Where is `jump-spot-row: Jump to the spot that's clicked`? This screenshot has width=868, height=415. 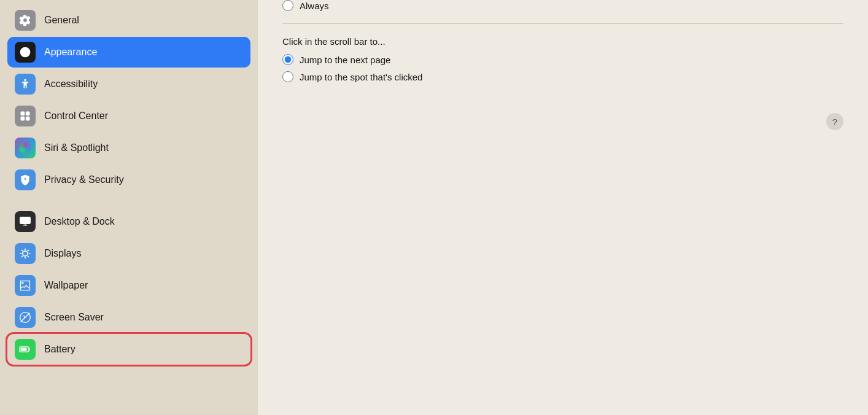
jump-spot-row: Jump to the spot that's clicked is located at coordinates (563, 77).